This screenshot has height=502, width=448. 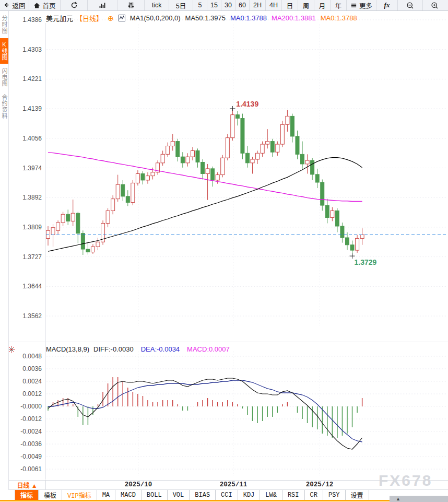 I want to click on period-15-label: 15, so click(x=214, y=5).